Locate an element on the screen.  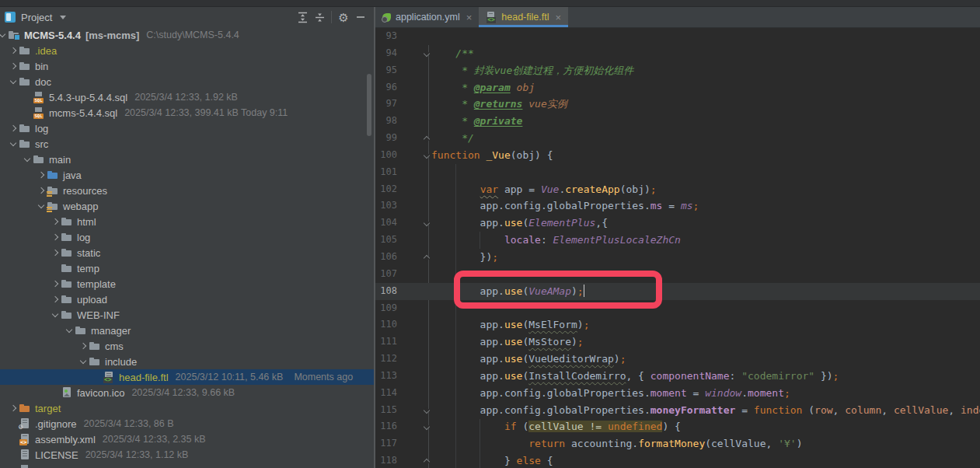
code-line-103: 103 app.config.globalProperties.ms = ms; is located at coordinates (678, 206).